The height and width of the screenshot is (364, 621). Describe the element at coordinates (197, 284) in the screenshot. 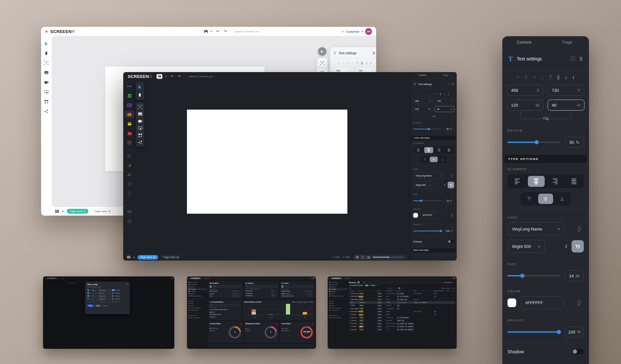

I see `sidebar-item: Dashboard` at that location.